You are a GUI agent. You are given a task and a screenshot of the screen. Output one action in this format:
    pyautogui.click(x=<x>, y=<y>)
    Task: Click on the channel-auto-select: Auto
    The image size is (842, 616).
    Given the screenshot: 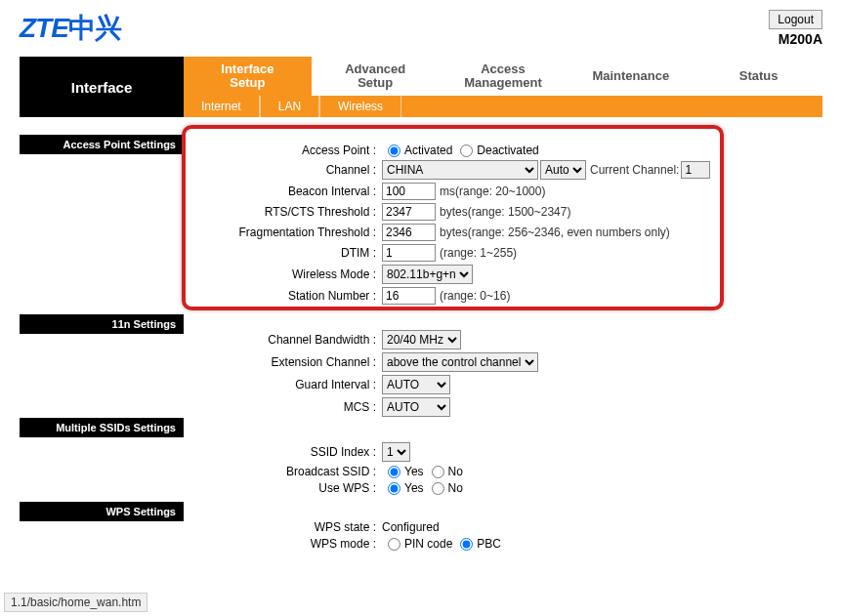 What is the action you would take?
    pyautogui.click(x=563, y=170)
    